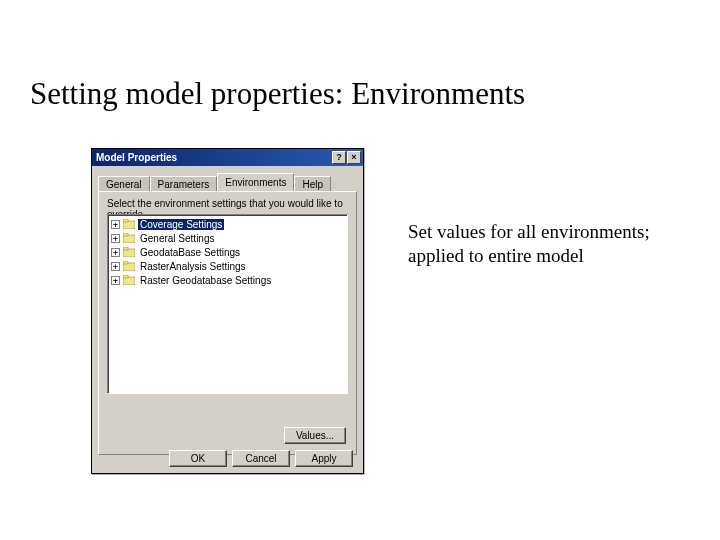 The width and height of the screenshot is (720, 540). What do you see at coordinates (206, 280) in the screenshot?
I see `tree-label: Raster Geodatabase Settings` at bounding box center [206, 280].